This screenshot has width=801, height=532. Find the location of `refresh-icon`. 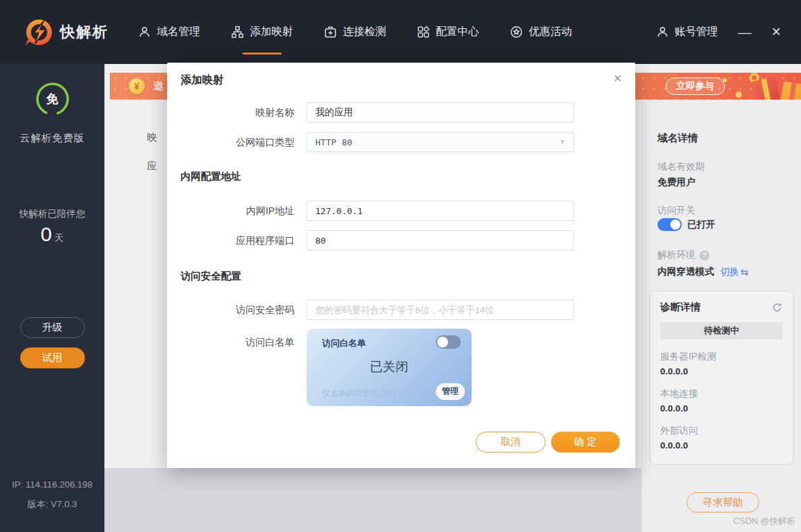

refresh-icon is located at coordinates (777, 307).